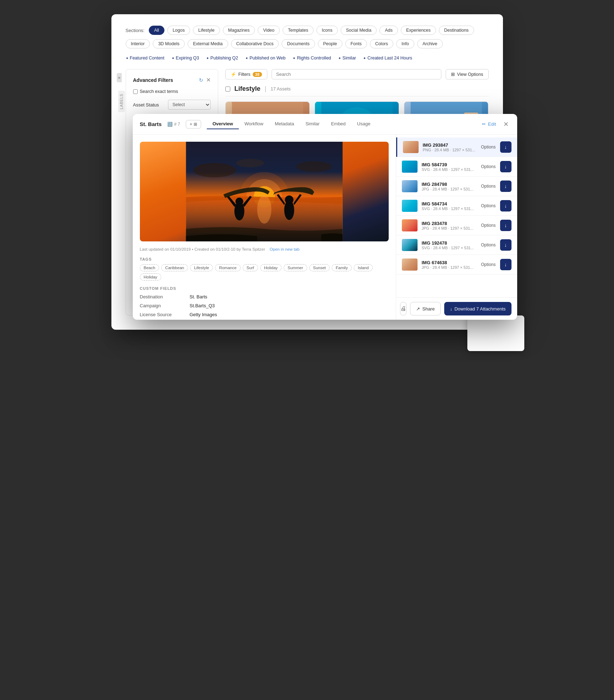 Image resolution: width=614 pixels, height=700 pixels. What do you see at coordinates (488, 147) in the screenshot?
I see `file-options-button-293847: Options` at bounding box center [488, 147].